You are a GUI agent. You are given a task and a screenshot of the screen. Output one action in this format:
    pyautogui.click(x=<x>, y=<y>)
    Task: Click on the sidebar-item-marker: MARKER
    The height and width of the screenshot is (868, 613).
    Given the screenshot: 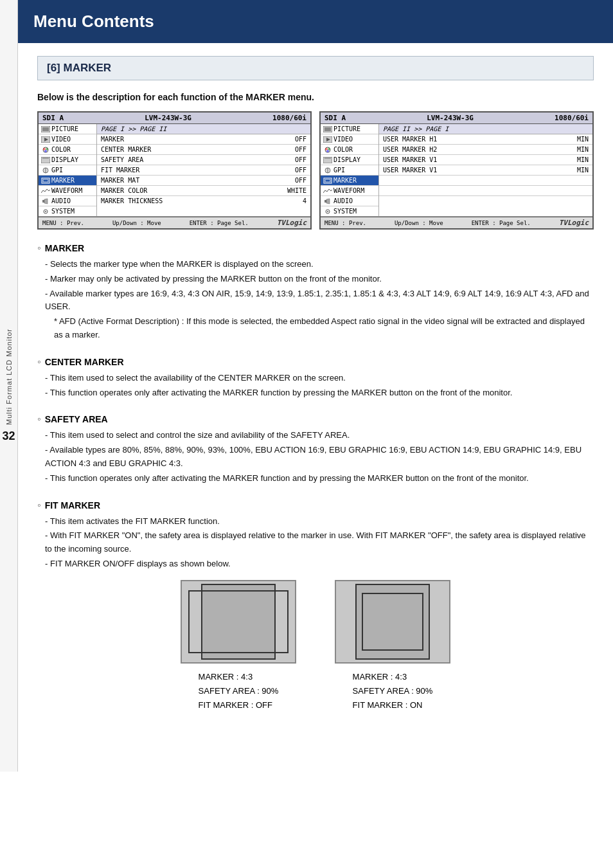 What is the action you would take?
    pyautogui.click(x=67, y=181)
    